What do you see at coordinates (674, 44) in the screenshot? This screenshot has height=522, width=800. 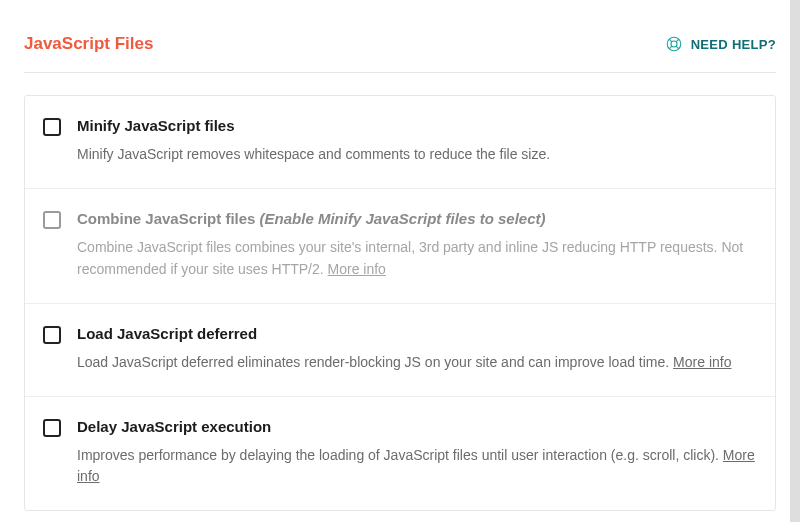 I see `lifebuoy-icon` at bounding box center [674, 44].